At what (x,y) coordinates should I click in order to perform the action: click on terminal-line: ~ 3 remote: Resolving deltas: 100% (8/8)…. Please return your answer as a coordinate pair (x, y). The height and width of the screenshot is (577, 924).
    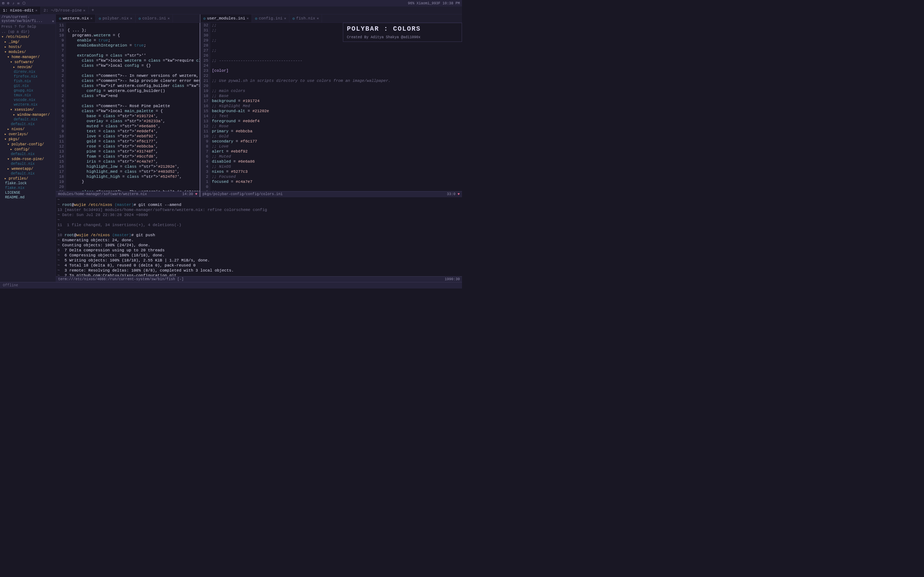
    Looking at the image, I should click on (259, 270).